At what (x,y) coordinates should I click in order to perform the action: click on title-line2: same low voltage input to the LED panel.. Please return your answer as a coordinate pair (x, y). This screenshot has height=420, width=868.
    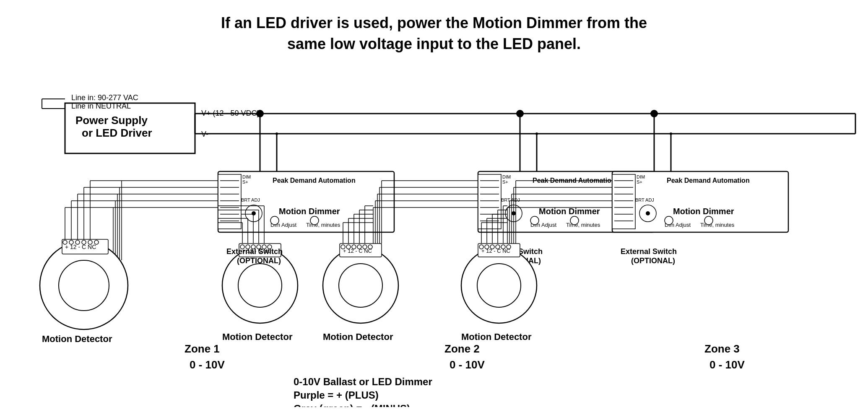
    Looking at the image, I should click on (434, 44).